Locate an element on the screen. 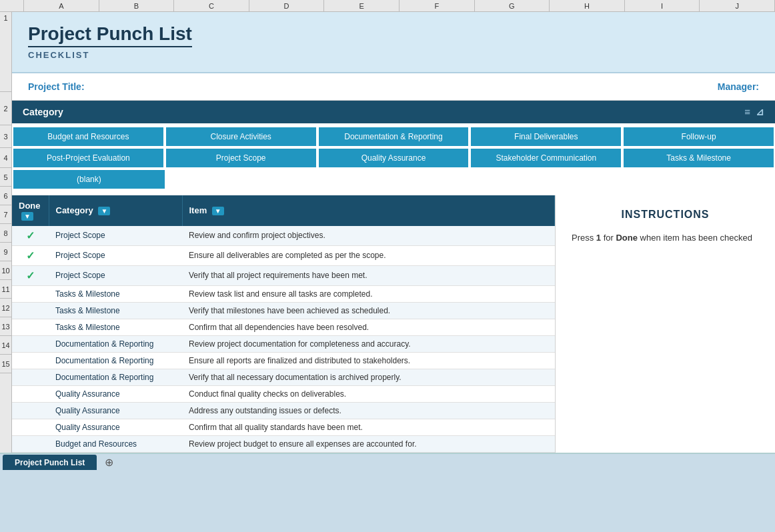 This screenshot has width=775, height=532. cell-category: Budget and Resources is located at coordinates (115, 444).